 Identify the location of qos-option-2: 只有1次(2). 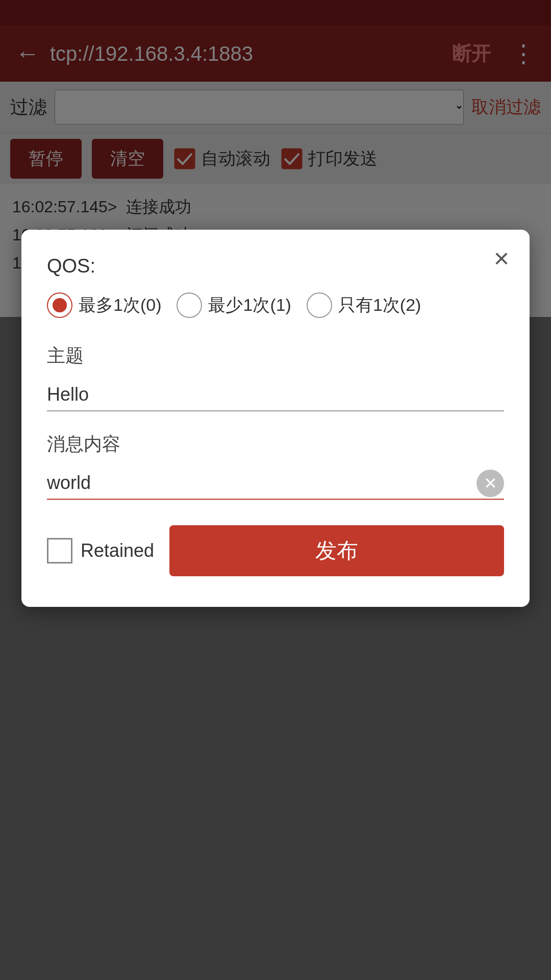
(364, 305).